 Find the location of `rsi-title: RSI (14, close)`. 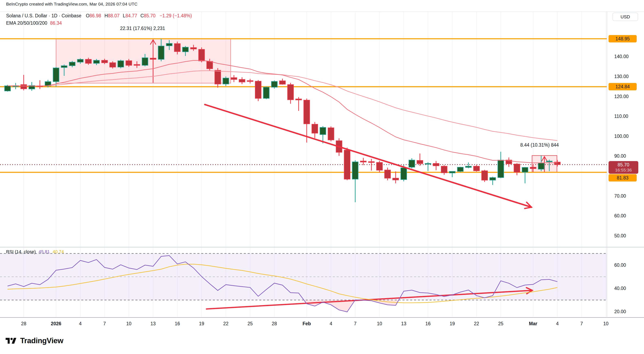

rsi-title: RSI (14, close) is located at coordinates (21, 252).